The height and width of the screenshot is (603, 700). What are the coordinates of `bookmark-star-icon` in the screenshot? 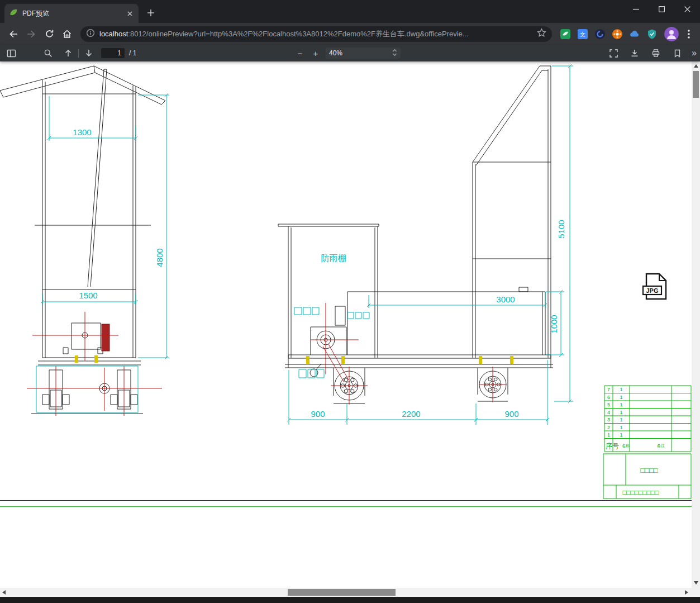 It's located at (542, 34).